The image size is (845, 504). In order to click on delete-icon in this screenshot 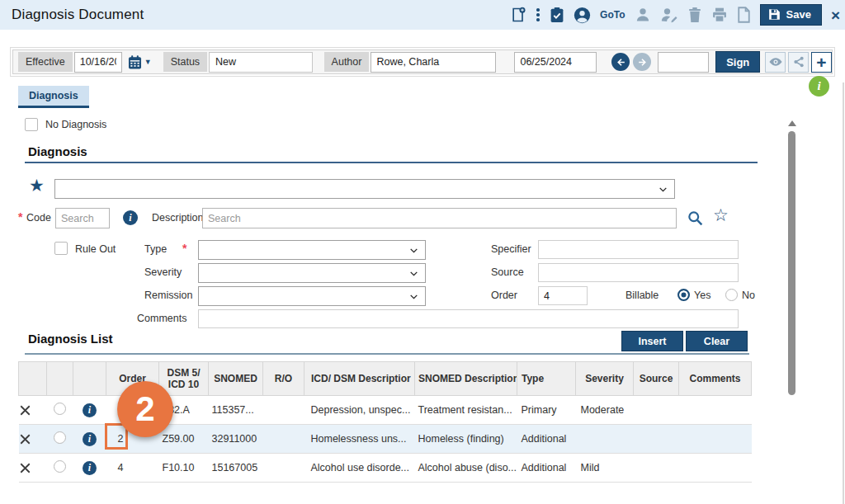, I will do `click(695, 15)`.